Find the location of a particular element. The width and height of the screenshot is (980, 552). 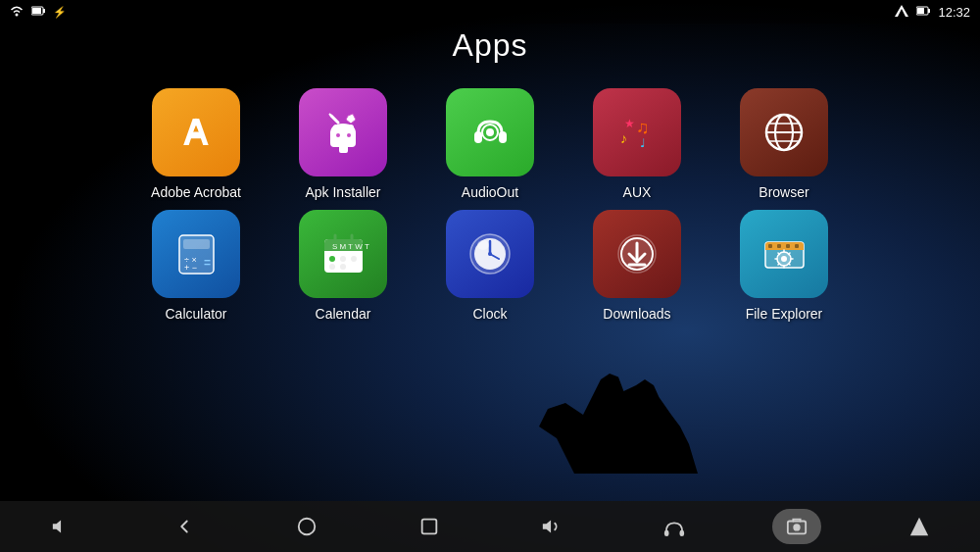

status-bar: ⚡ 12:32 is located at coordinates (490, 12).